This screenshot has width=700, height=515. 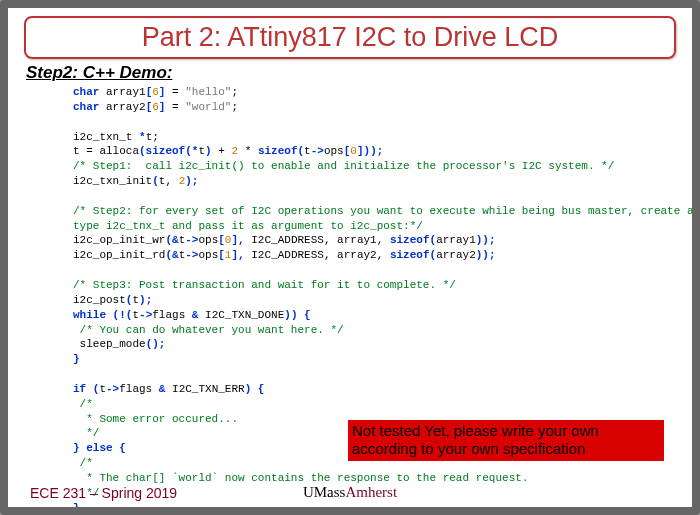 What do you see at coordinates (248, 226) in the screenshot?
I see `code-comment: type i2c_tnx_t and pass it as argument t…` at bounding box center [248, 226].